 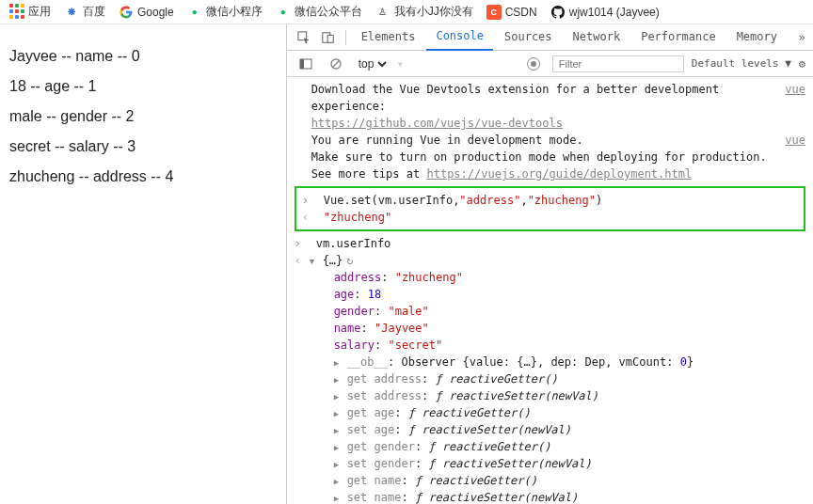 What do you see at coordinates (550, 64) in the screenshot?
I see `console-toolbar: top ▾ Default levels ▼ ⚙` at bounding box center [550, 64].